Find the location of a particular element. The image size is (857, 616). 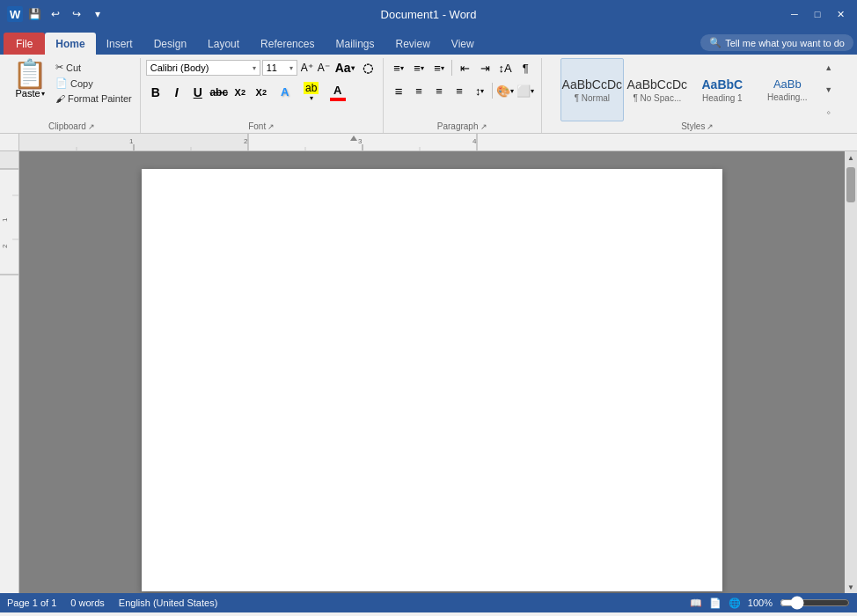

styles-scroll-up: ▲ is located at coordinates (829, 68).